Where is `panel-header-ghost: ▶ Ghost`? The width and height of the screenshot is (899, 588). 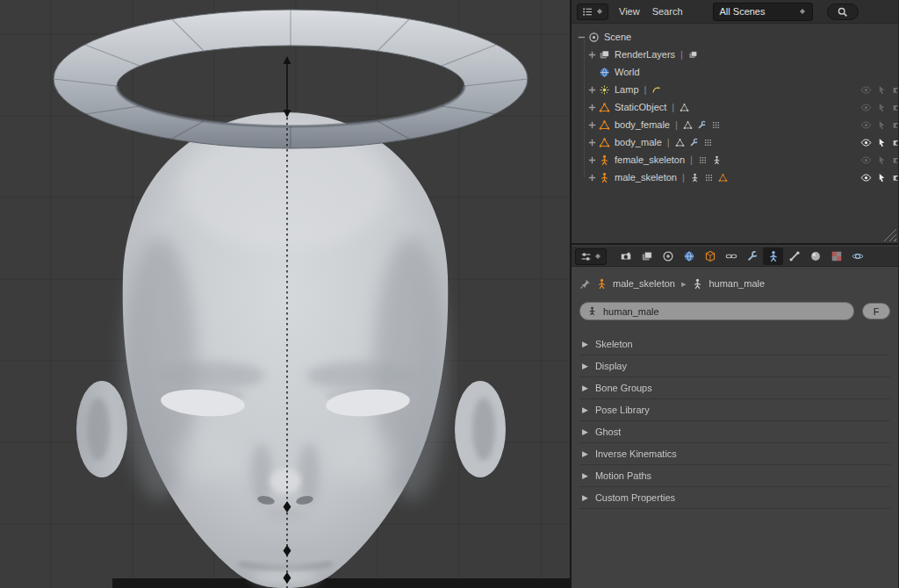
panel-header-ghost: ▶ Ghost is located at coordinates (735, 432).